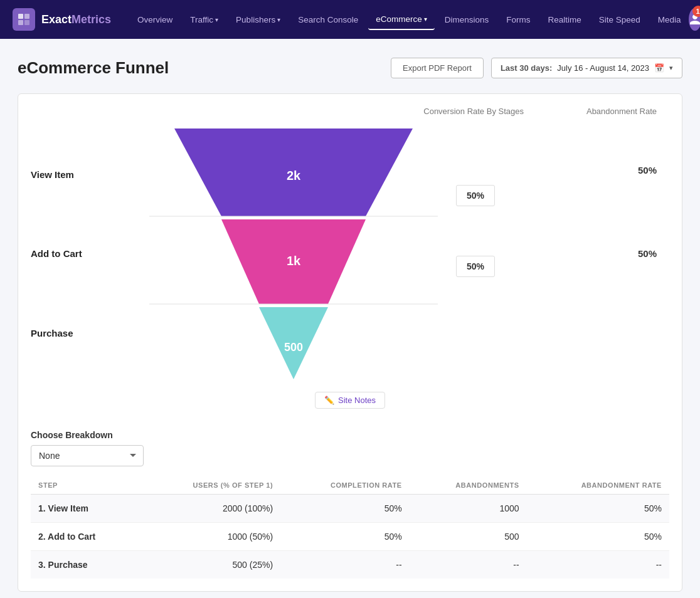 This screenshot has width=700, height=598. I want to click on col-abandonments: ABANDONMENTS, so click(468, 485).